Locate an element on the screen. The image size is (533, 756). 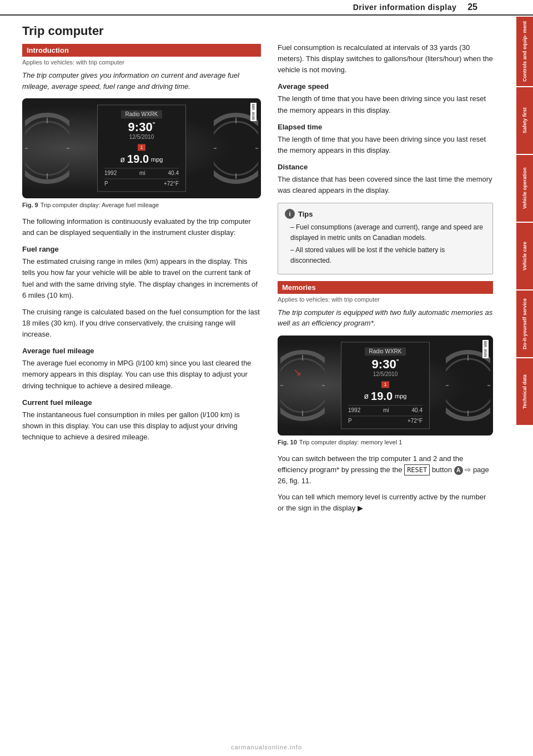
sidebar-tab-controls: Controls and equip- ment is located at coordinates (525, 51).